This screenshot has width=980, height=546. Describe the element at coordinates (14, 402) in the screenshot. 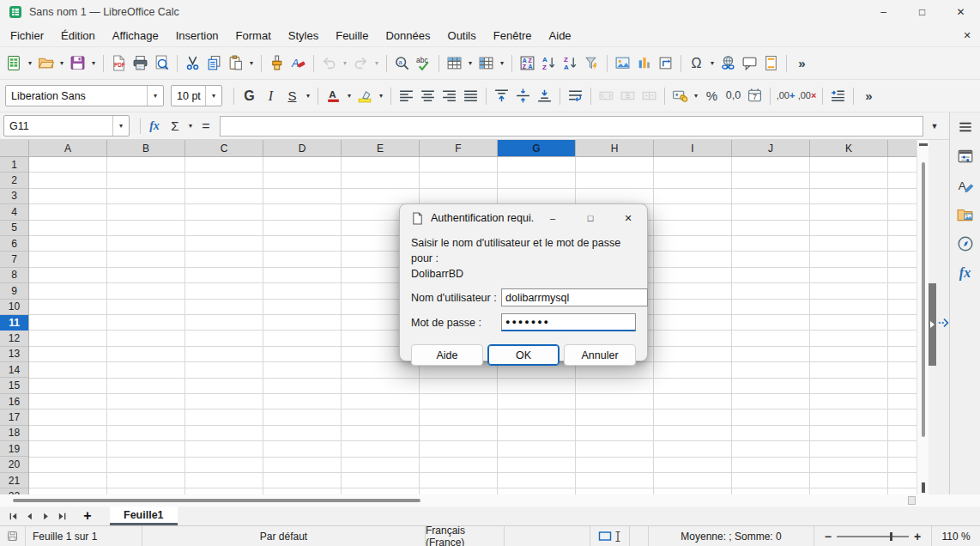

I see `row-header-16: 16` at that location.